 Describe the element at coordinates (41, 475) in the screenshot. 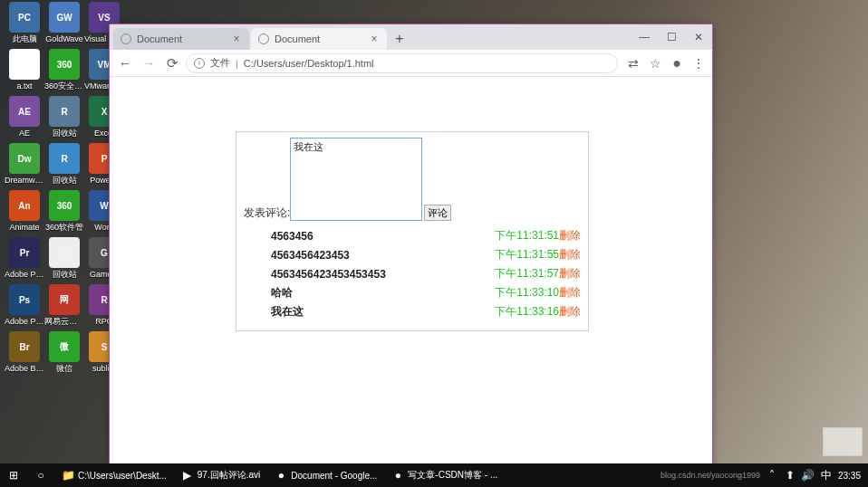

I see `search-button: ○` at that location.